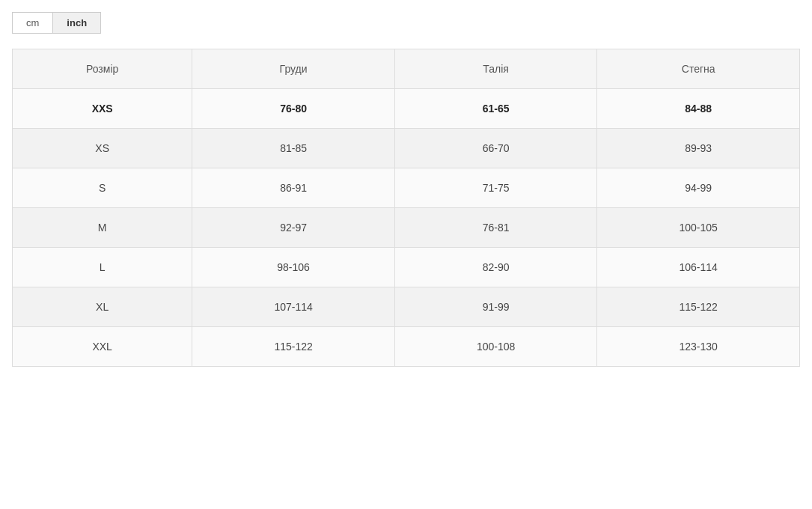 Image resolution: width=812 pixels, height=509 pixels. I want to click on cell-chest: 107-114, so click(293, 307).